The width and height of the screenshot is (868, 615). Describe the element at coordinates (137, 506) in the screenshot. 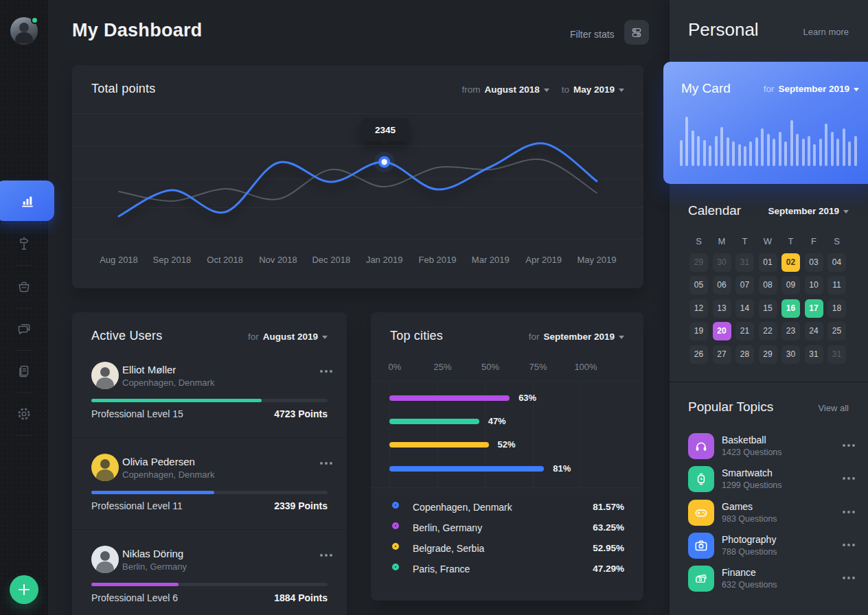

I see `user-level: Professional Level 11` at that location.